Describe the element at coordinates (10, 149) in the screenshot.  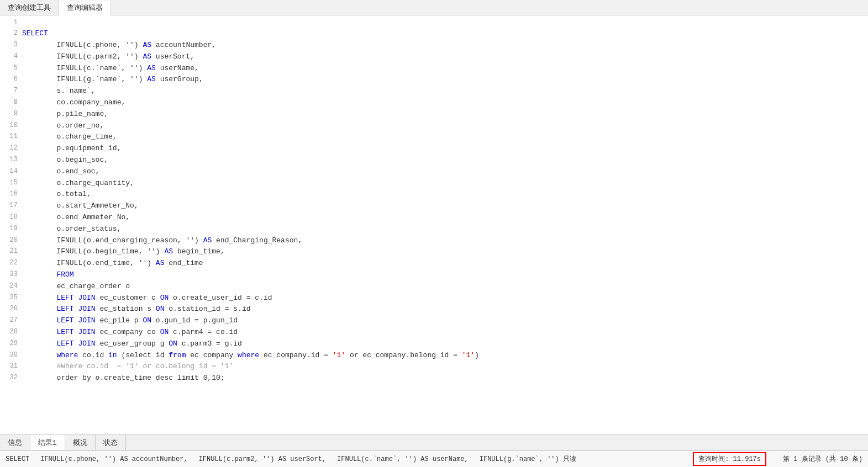
I see `line-number: 12` at that location.